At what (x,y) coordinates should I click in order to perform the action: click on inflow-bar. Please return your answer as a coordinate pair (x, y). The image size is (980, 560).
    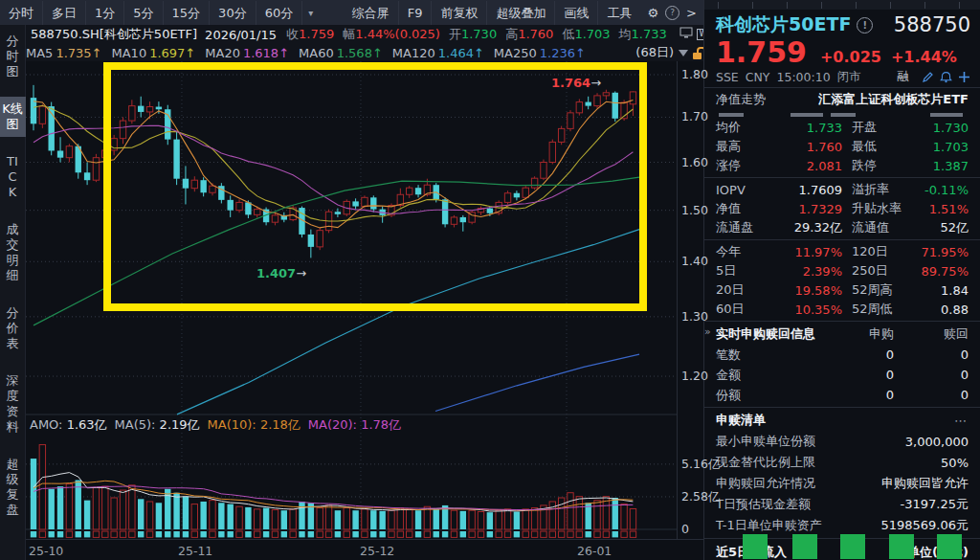
    Looking at the image, I should click on (949, 547).